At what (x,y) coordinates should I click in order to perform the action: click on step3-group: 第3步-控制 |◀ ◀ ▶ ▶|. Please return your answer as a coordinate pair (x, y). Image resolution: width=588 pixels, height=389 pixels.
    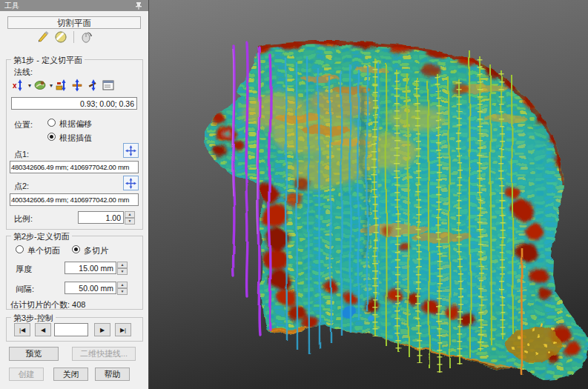
    Looking at the image, I should click on (74, 329).